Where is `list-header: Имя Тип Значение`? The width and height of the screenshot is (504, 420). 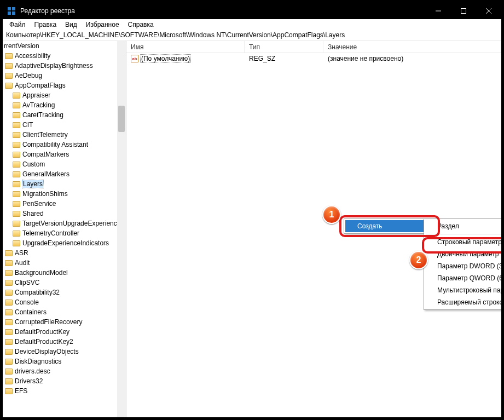 list-header: Имя Тип Значение is located at coordinates (314, 47).